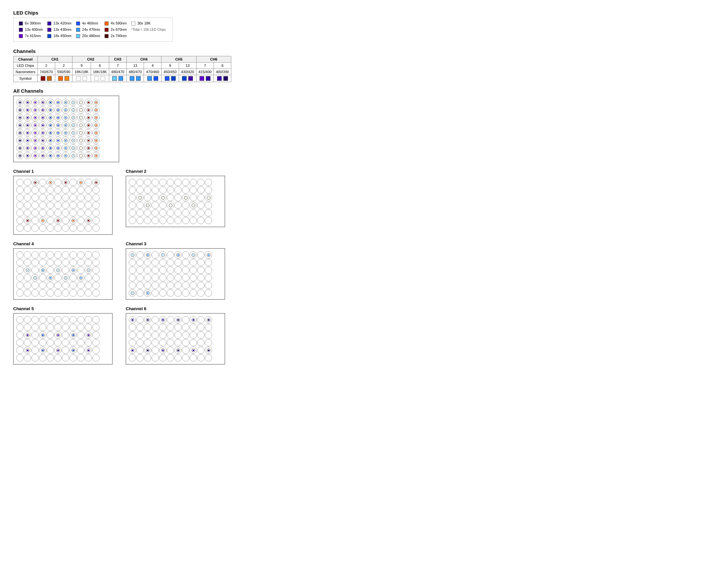 The width and height of the screenshot is (728, 573). What do you see at coordinates (63, 339) in the screenshot?
I see `channel5-grid` at bounding box center [63, 339].